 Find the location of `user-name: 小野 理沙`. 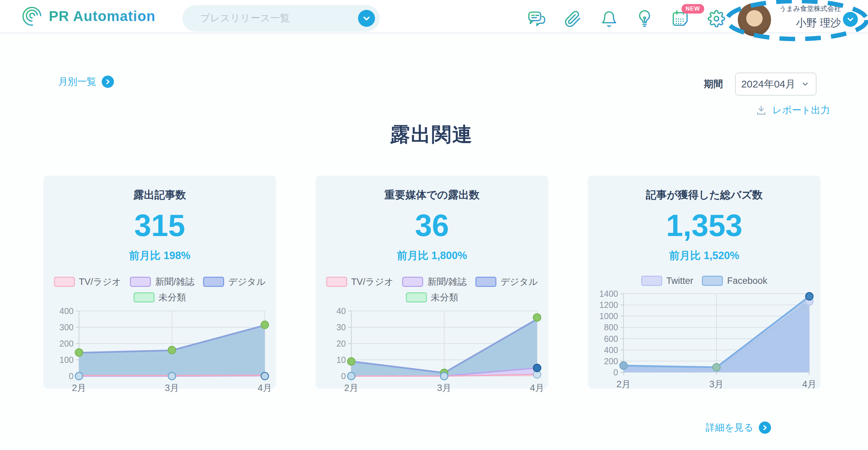

user-name: 小野 理沙 is located at coordinates (805, 23).